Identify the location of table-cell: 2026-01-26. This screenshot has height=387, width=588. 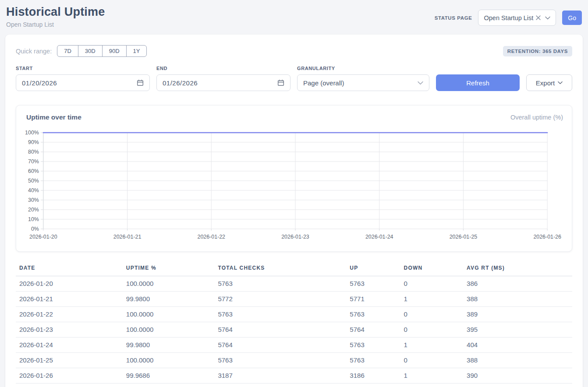
(69, 376).